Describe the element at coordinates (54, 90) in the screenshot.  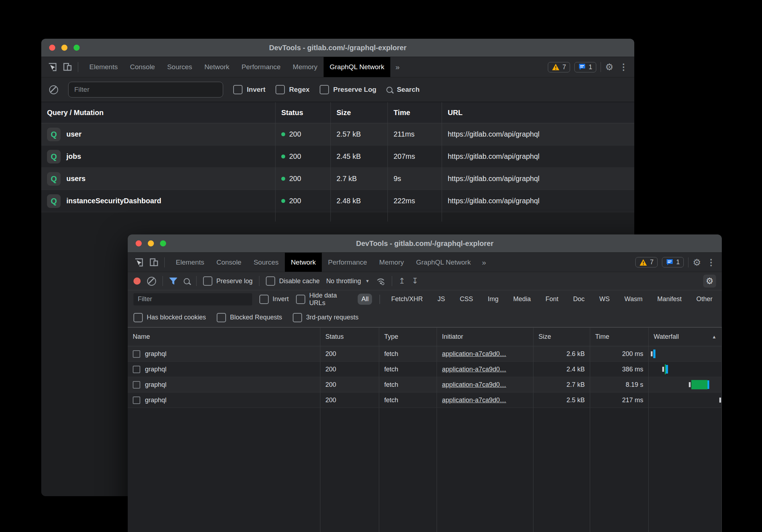
I see `clear-icon` at that location.